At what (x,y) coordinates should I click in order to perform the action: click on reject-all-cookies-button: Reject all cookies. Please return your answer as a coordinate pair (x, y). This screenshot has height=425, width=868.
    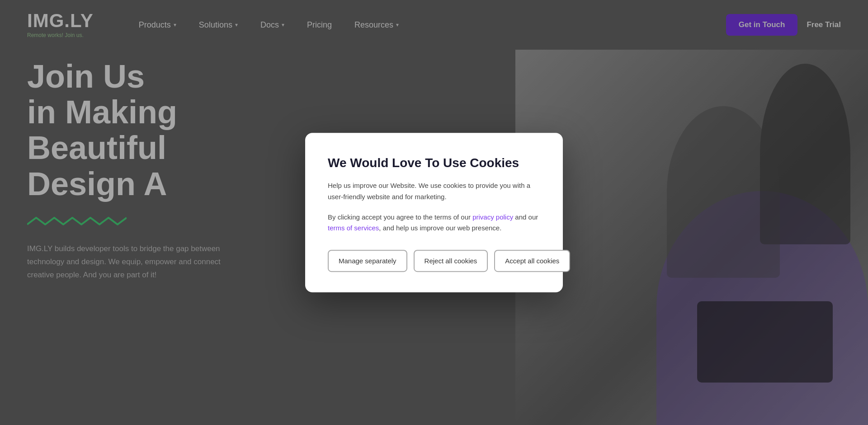
    Looking at the image, I should click on (451, 261).